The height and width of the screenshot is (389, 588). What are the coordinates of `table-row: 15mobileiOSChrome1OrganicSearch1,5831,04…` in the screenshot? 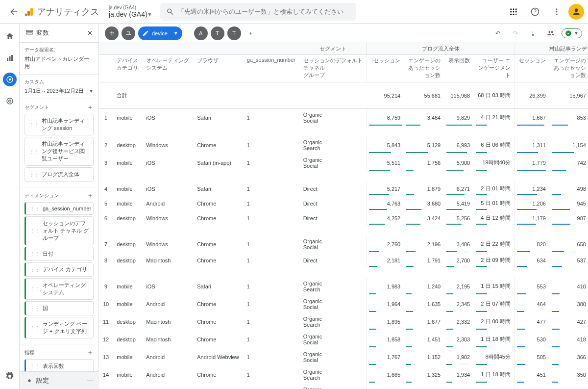 It's located at (343, 387).